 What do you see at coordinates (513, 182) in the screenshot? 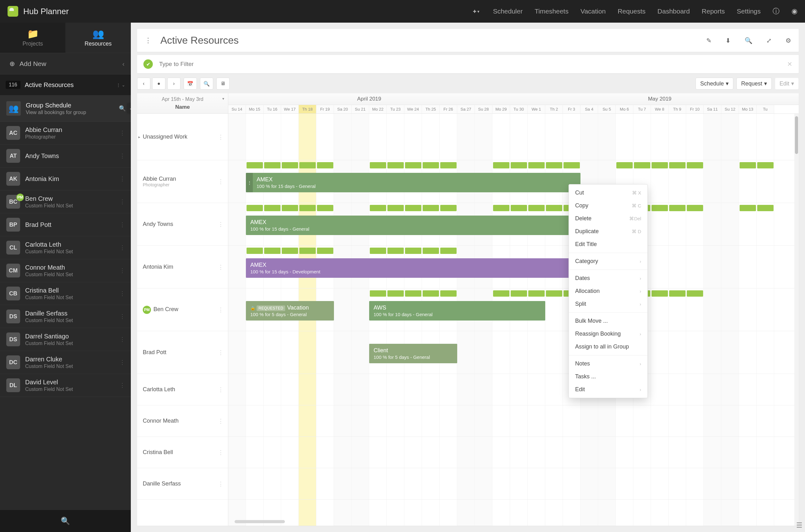
I see `scheduler-row: ⋮AMEX100 % for 15 days - General` at bounding box center [513, 182].